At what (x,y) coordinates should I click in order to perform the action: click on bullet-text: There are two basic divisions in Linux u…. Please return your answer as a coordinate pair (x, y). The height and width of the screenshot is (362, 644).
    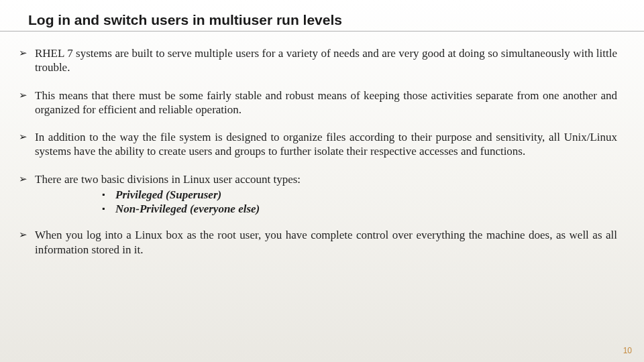
    Looking at the image, I should click on (326, 194).